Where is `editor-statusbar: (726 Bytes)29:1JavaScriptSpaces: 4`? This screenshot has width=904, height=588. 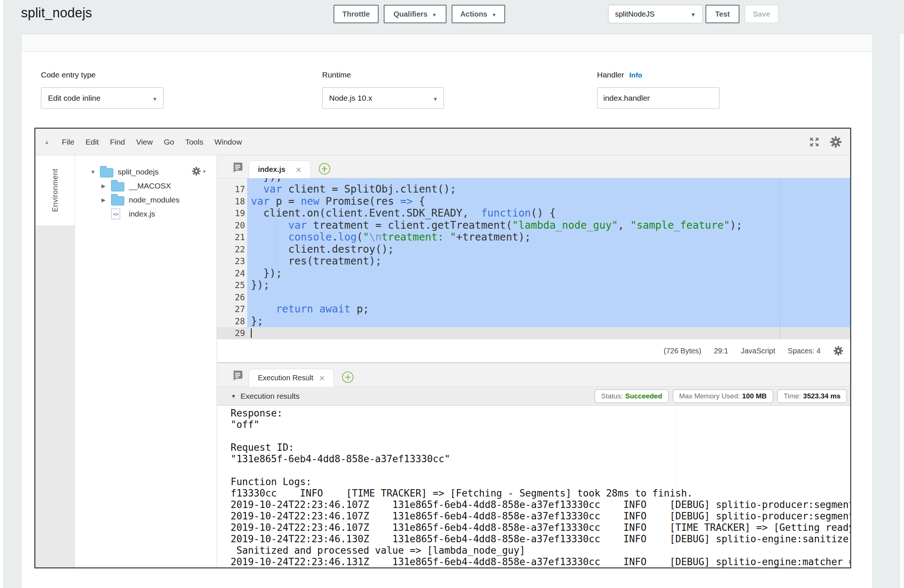 editor-statusbar: (726 Bytes)29:1JavaScriptSpaces: 4 is located at coordinates (533, 351).